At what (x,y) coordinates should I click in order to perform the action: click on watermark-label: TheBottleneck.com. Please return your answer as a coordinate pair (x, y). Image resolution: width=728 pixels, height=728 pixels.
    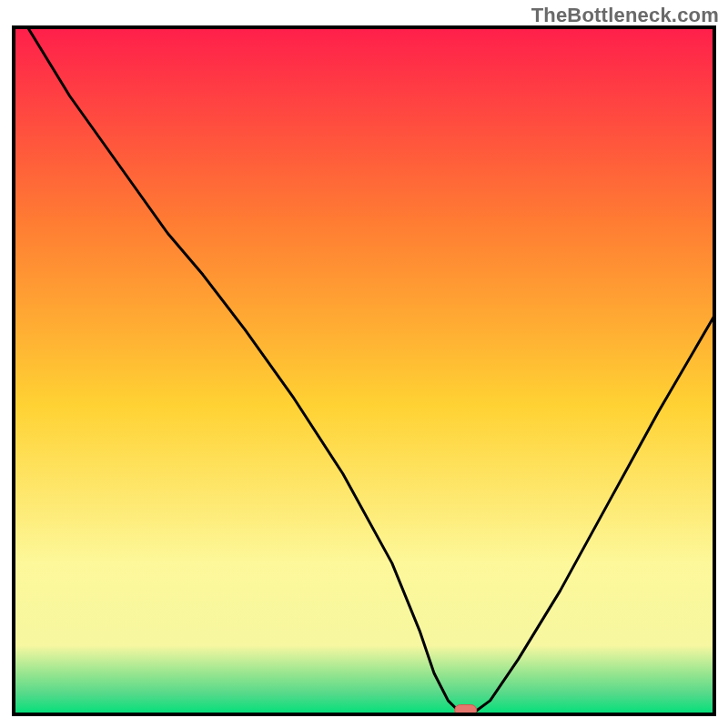
    Looking at the image, I should click on (625, 15).